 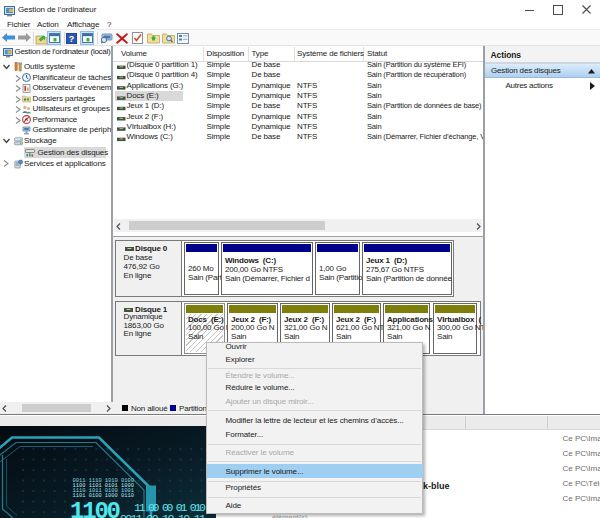 What do you see at coordinates (96, 508) in the screenshot?
I see `svg-text: 1100` at bounding box center [96, 508].